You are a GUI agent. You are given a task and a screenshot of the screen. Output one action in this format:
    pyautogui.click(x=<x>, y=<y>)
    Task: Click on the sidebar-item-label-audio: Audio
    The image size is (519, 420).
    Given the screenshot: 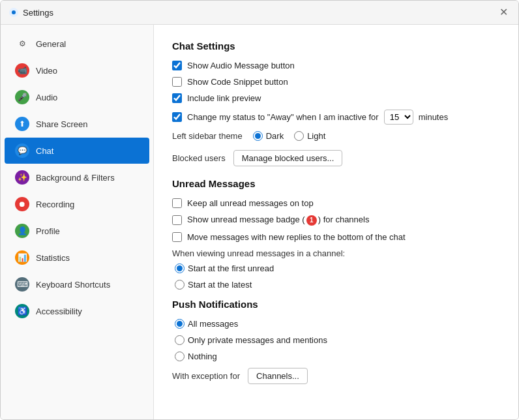 What is the action you would take?
    pyautogui.click(x=47, y=98)
    